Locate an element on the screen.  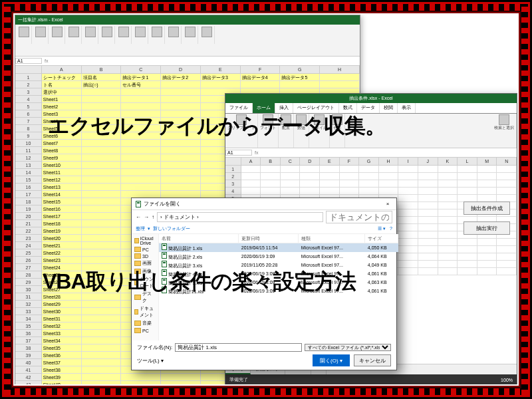
row-header: 10 is located at coordinates (29, 144).